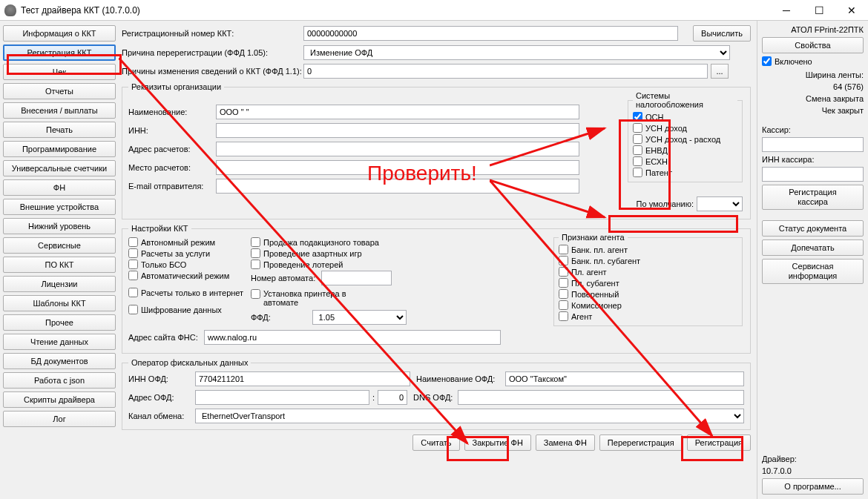 This screenshot has width=868, height=499. Describe the element at coordinates (565, 443) in the screenshot. I see `replace-fn-button: Замена ФН` at that location.